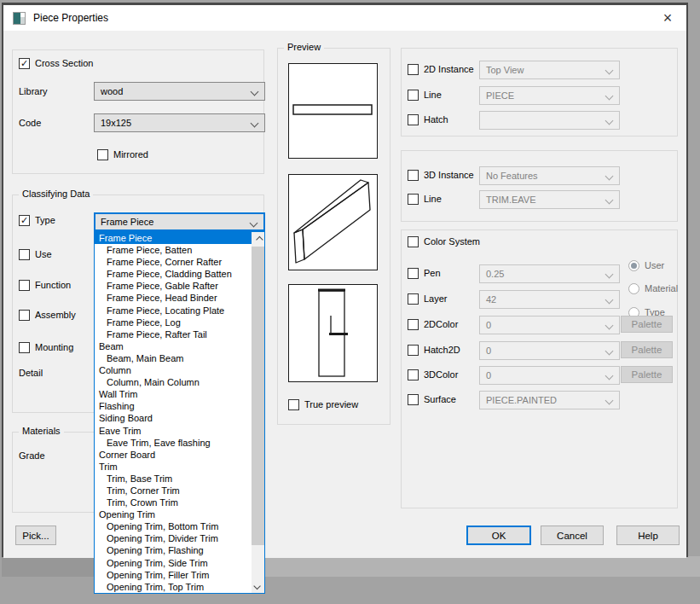 The image size is (700, 604). I want to click on dropdown-item: Frame Piece, Log, so click(173, 322).